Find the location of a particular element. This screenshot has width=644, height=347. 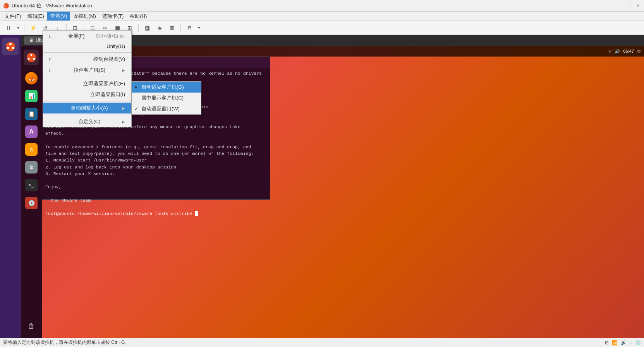

maximize-button: □ is located at coordinates (630, 6).